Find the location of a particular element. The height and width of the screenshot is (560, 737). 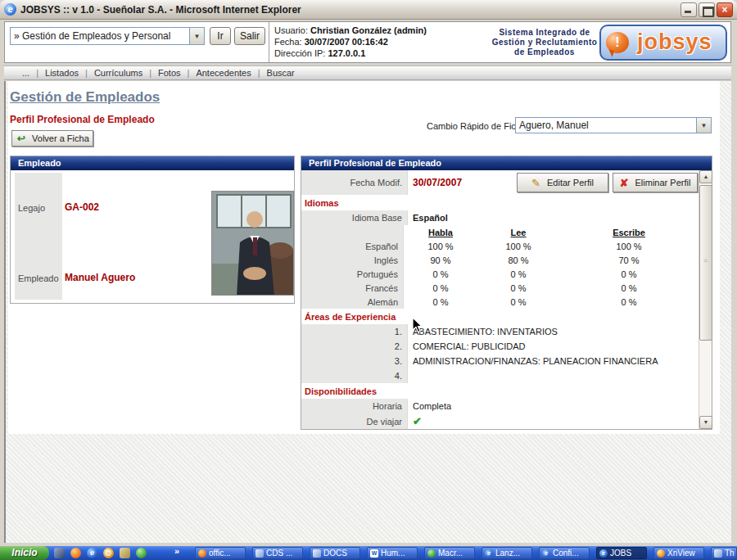

firefox-icon is located at coordinates (75, 553).